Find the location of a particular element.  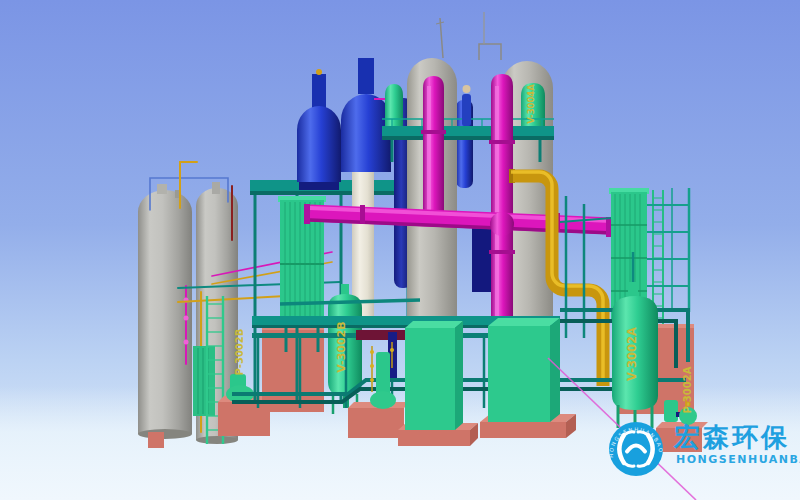

magenta-riser-right is located at coordinates (502, 205).